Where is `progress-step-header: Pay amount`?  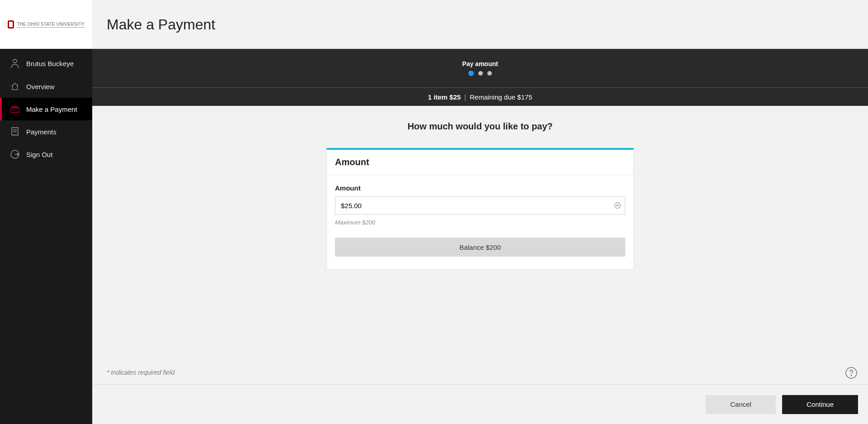 progress-step-header: Pay amount is located at coordinates (480, 68).